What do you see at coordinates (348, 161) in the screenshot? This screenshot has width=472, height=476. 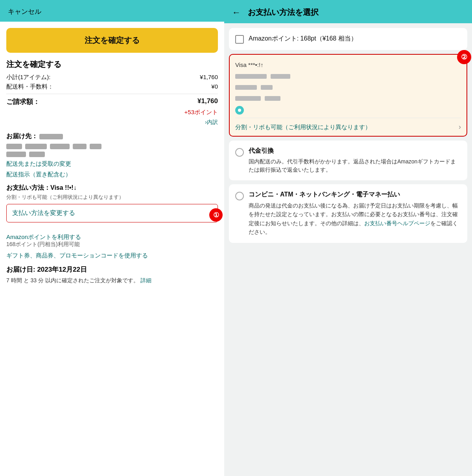 I see `cod-header-row: 代金引換 国内配送のみ。代引手数料がかかります。返品された場合はAmazonギフ…` at bounding box center [348, 161].